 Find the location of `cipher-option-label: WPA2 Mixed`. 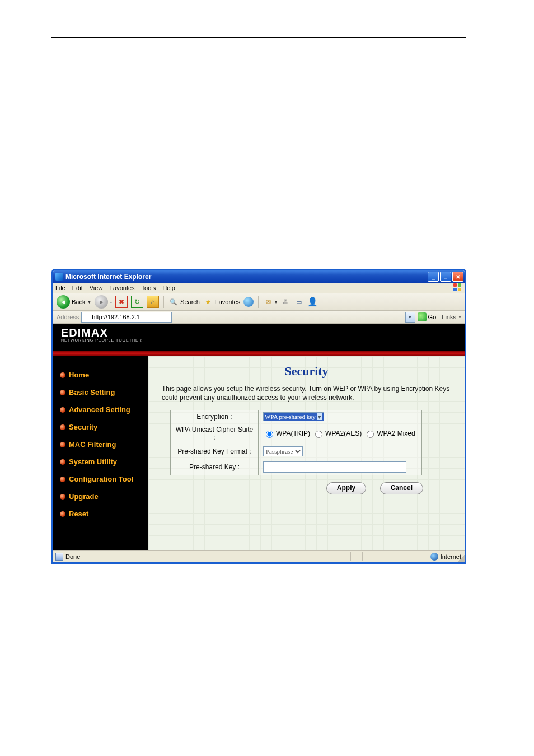

cipher-option-label: WPA2 Mixed is located at coordinates (396, 433).